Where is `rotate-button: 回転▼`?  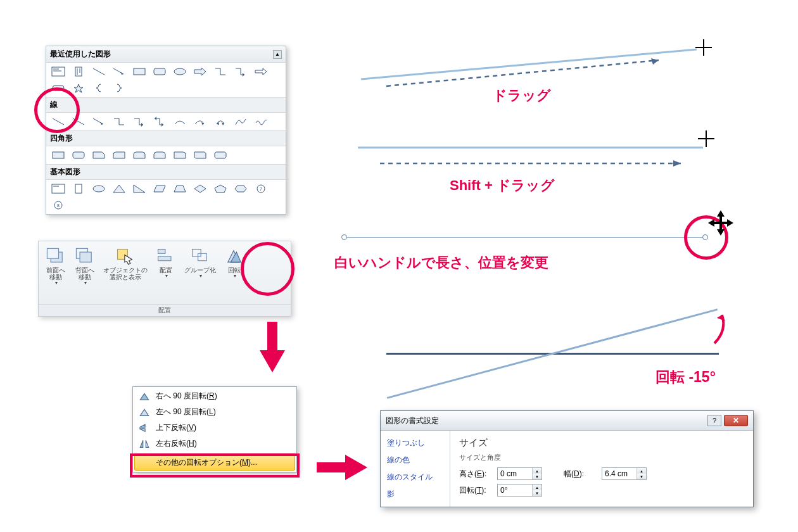
rotate-button: 回転▼ is located at coordinates (234, 262).